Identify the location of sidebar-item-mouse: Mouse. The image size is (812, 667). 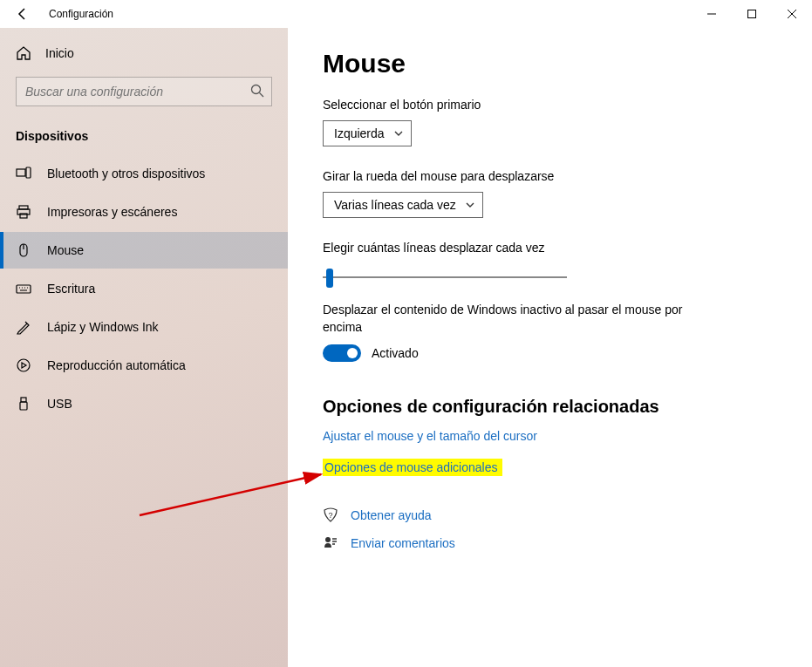
(144, 250).